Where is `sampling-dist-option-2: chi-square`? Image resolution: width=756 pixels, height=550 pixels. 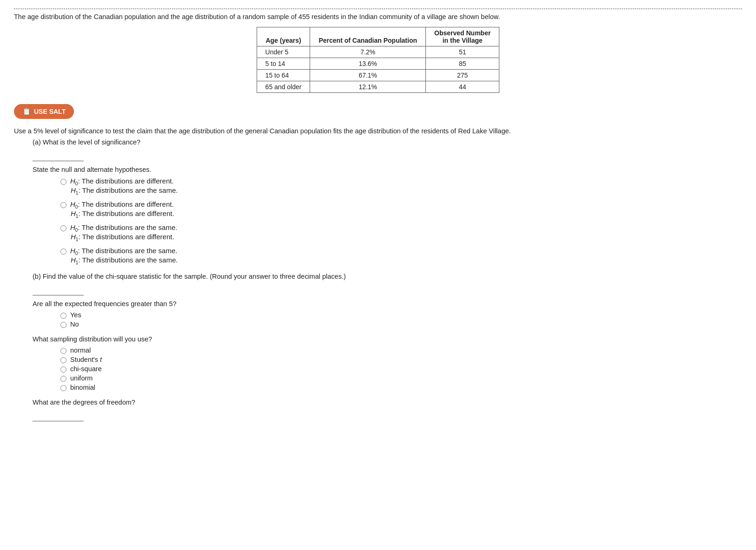 sampling-dist-option-2: chi-square is located at coordinates (401, 369).